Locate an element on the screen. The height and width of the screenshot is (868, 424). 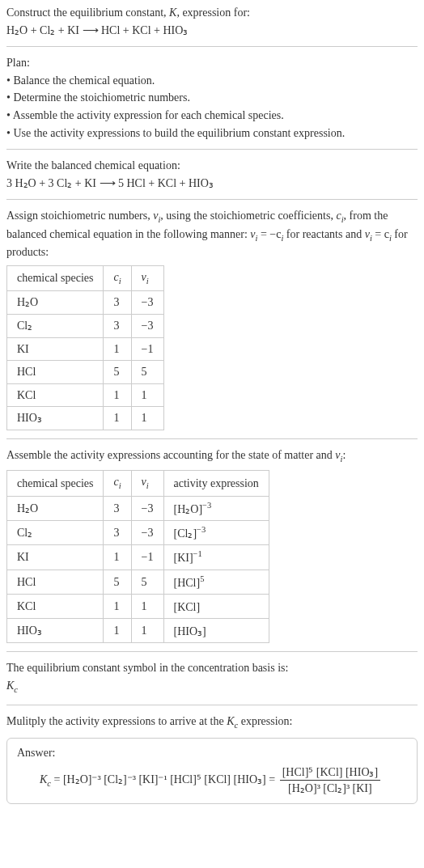
kc-symbol: Kc is located at coordinates (212, 687).